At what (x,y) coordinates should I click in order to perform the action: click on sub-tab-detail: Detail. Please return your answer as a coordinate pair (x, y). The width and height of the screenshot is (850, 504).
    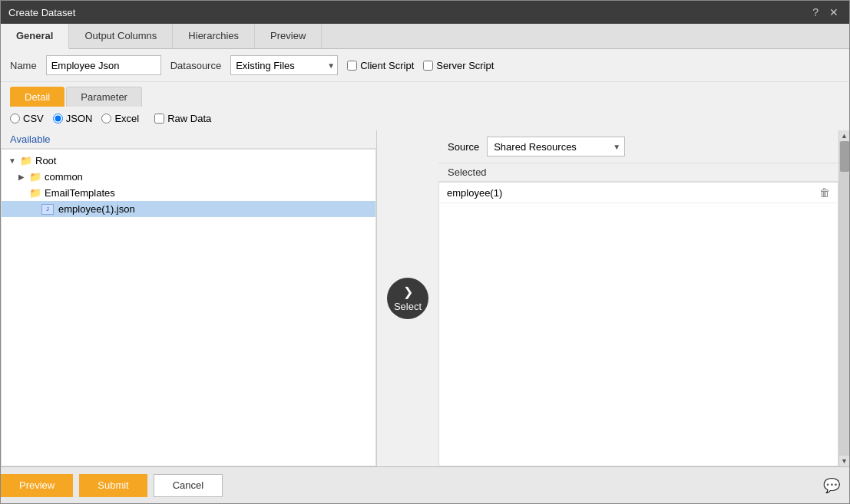
    Looking at the image, I should click on (37, 97).